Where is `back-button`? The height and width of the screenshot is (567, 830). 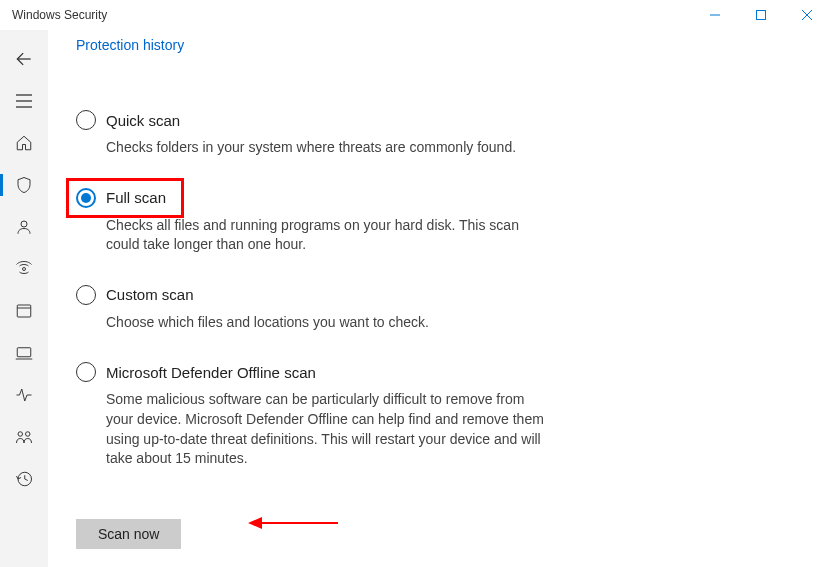
back-button is located at coordinates (24, 59).